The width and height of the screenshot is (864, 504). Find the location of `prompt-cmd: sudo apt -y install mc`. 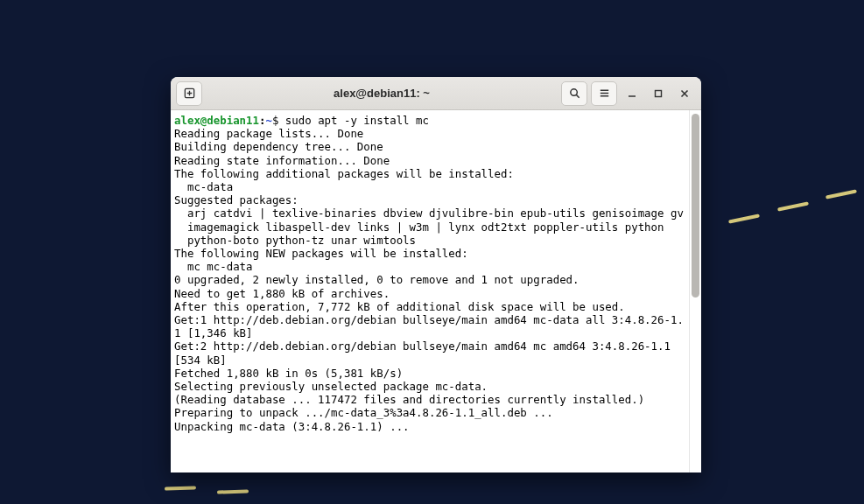

prompt-cmd: sudo apt -y install mc is located at coordinates (357, 121).